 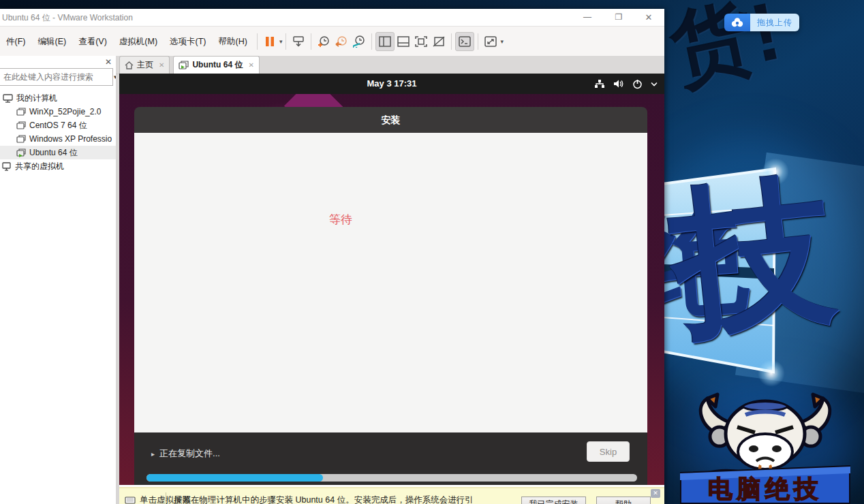 What do you see at coordinates (184, 65) in the screenshot?
I see `vm-tab-icon` at bounding box center [184, 65].